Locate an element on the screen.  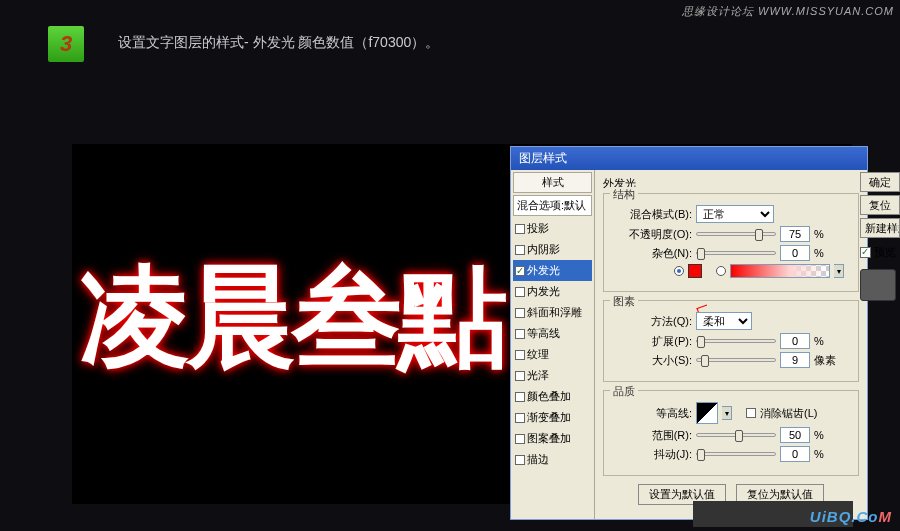
opacity-input is located at coordinates (795, 234).